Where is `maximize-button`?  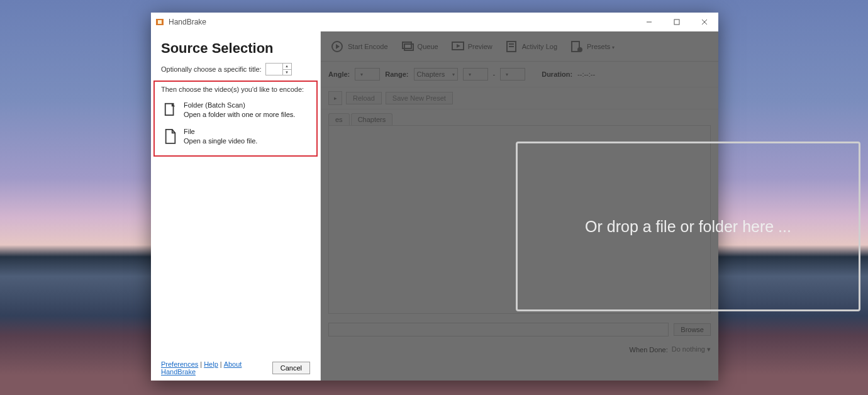 maximize-button is located at coordinates (677, 22).